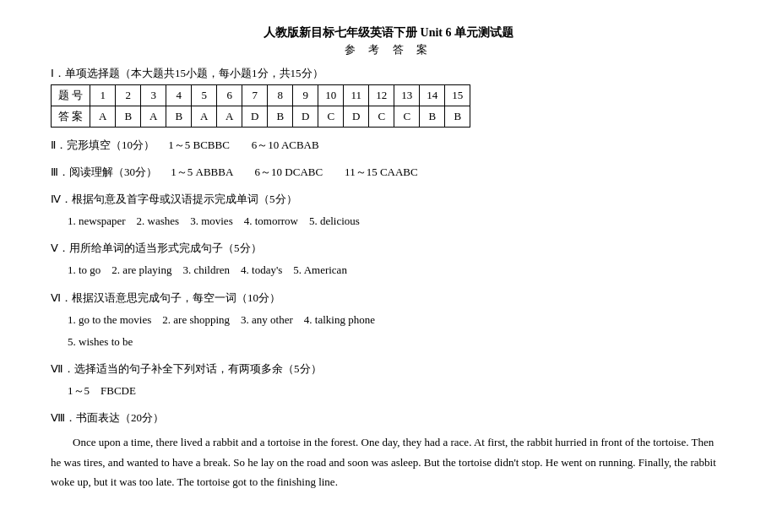 The width and height of the screenshot is (777, 532). Describe the element at coordinates (230, 96) in the screenshot. I see `table-cell: 6` at that location.